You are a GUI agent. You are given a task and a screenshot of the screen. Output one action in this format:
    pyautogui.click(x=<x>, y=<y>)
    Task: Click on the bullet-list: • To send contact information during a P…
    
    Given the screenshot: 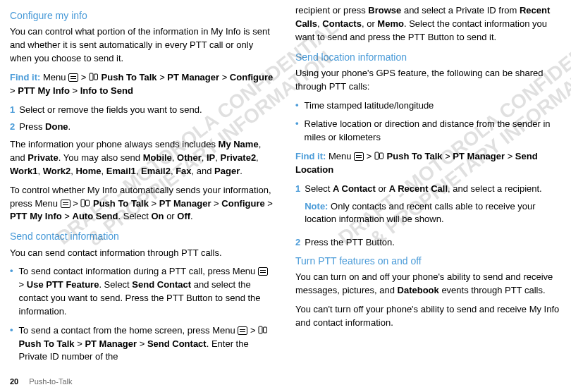 What is the action you would take?
    pyautogui.click(x=142, y=314)
    